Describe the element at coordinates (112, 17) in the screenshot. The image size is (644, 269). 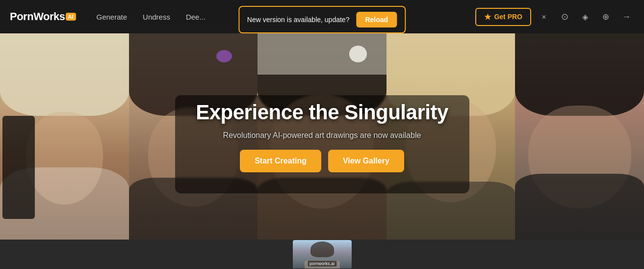
I see `nav-generate: Generate` at that location.